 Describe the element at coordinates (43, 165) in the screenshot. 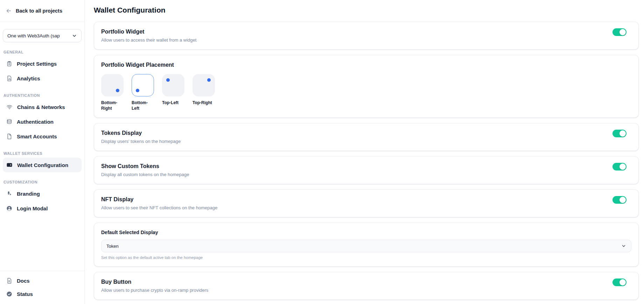

I see `sidebar-item-label: Wallet Configuration` at that location.